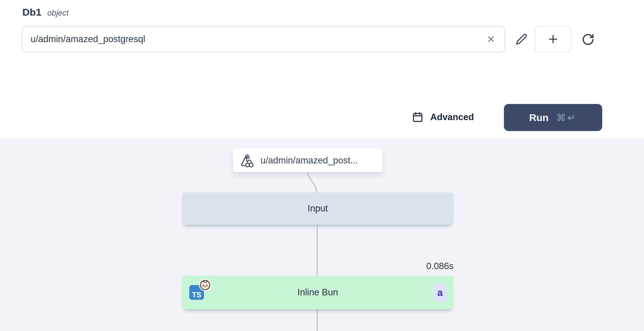 The width and height of the screenshot is (644, 331). Describe the element at coordinates (418, 117) in the screenshot. I see `calendar-icon` at that location.